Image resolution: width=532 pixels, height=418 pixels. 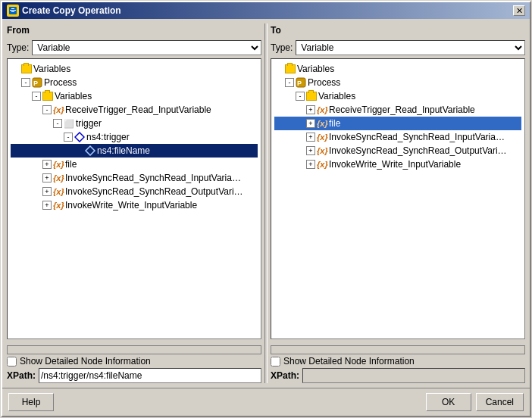 I want to click on right-tree-vars2: - Variables, so click(x=398, y=96).